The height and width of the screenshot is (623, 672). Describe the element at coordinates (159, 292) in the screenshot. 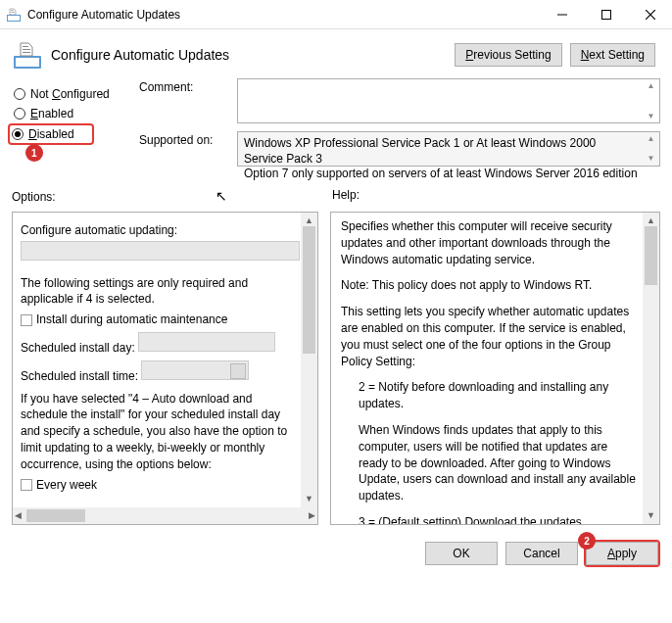

I see `opt-note: The following settings are only required…` at that location.